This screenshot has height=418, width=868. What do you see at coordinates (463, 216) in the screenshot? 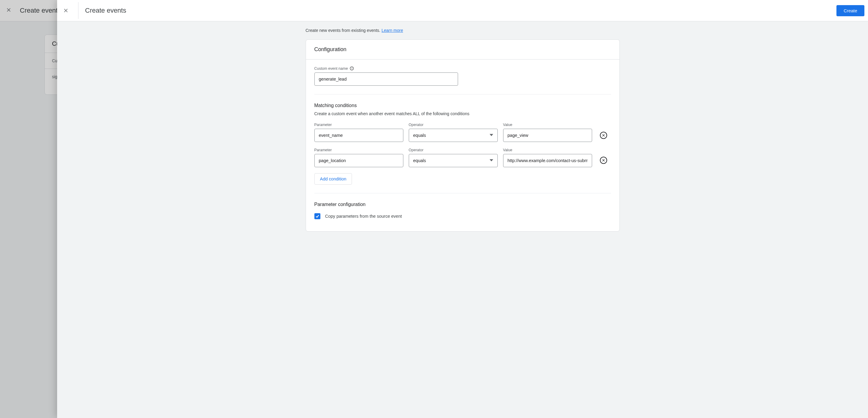
I see `copy-params-row: Copy parameters from the source event` at bounding box center [463, 216].